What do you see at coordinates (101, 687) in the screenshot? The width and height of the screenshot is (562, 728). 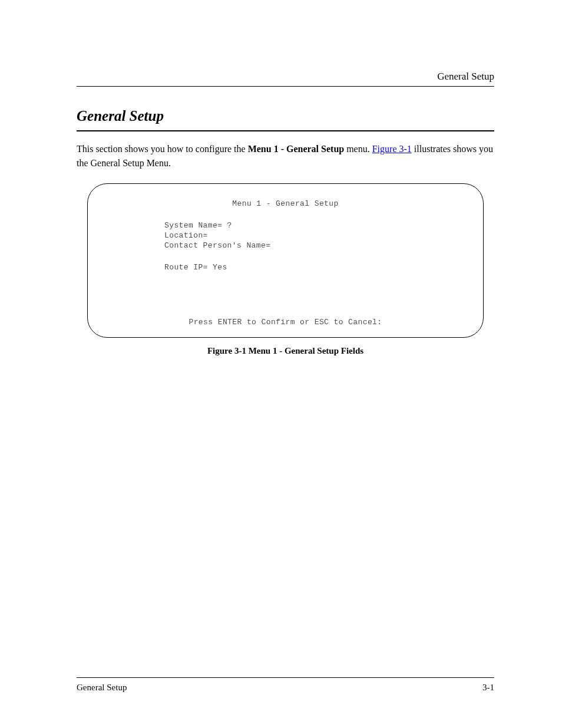 I see `footer-left: General Setup` at bounding box center [101, 687].